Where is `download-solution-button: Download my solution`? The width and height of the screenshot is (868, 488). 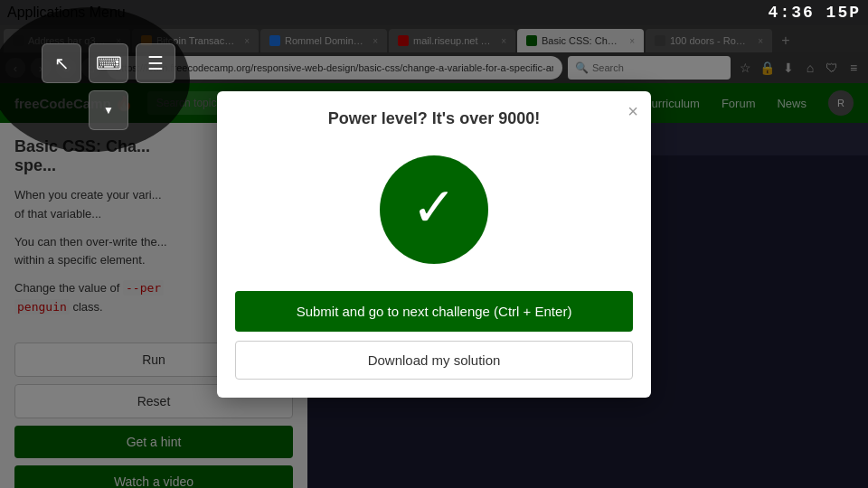 download-solution-button: Download my solution is located at coordinates (434, 360).